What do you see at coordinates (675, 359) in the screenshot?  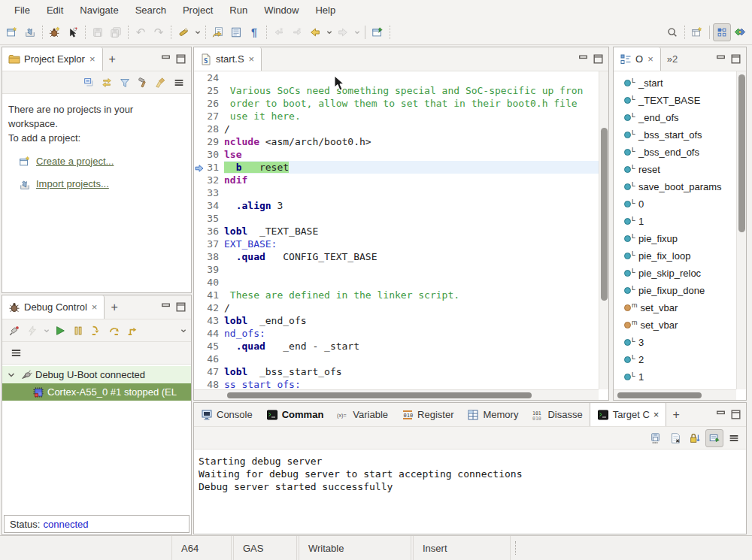 I see `outline-item-2: L2` at bounding box center [675, 359].